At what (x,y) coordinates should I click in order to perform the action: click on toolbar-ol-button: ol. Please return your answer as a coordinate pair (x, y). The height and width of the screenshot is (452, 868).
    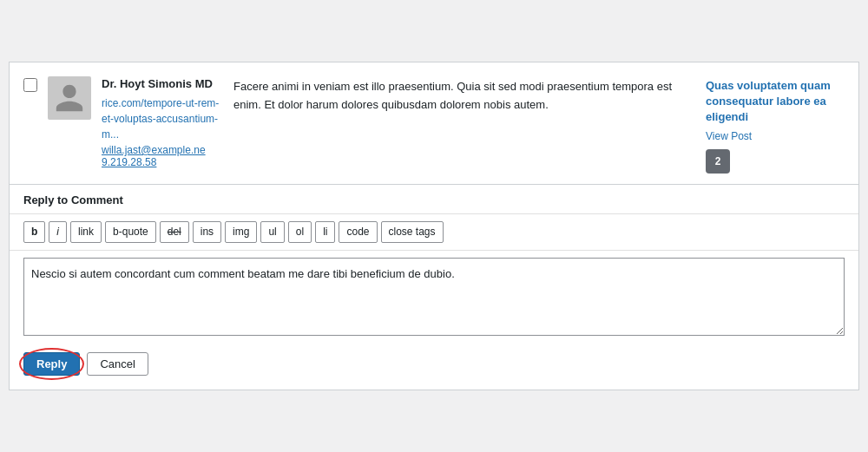
    Looking at the image, I should click on (300, 233).